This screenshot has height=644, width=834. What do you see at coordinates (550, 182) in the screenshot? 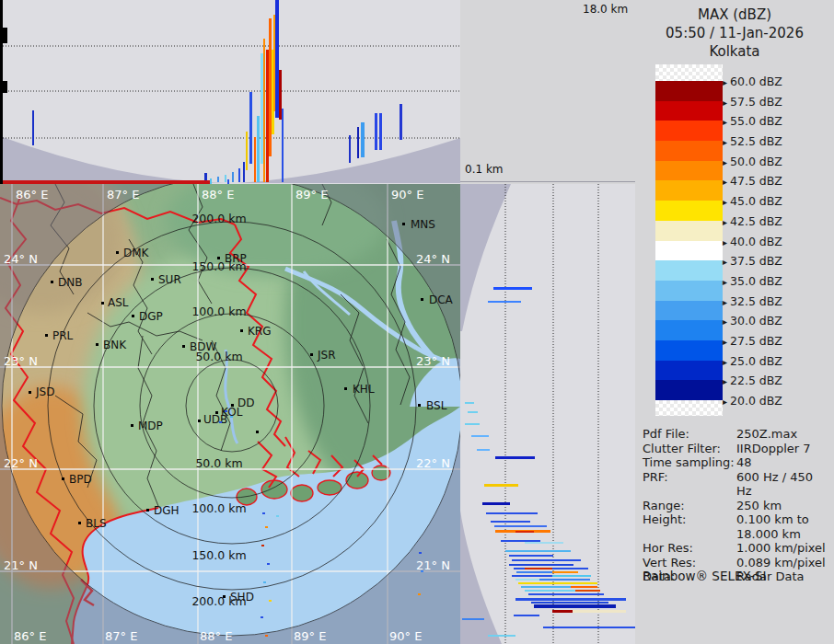
I see `side-panel-top-border` at bounding box center [550, 182].